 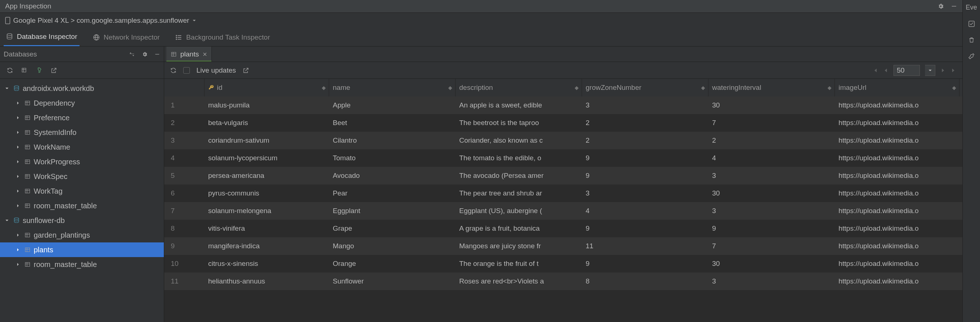 What do you see at coordinates (186, 70) in the screenshot?
I see `live-updates-checkbox` at bounding box center [186, 70].